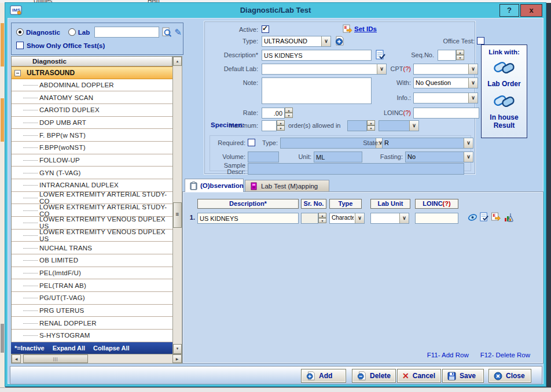  What do you see at coordinates (380, 55) in the screenshot?
I see `description-notes-icon` at bounding box center [380, 55].